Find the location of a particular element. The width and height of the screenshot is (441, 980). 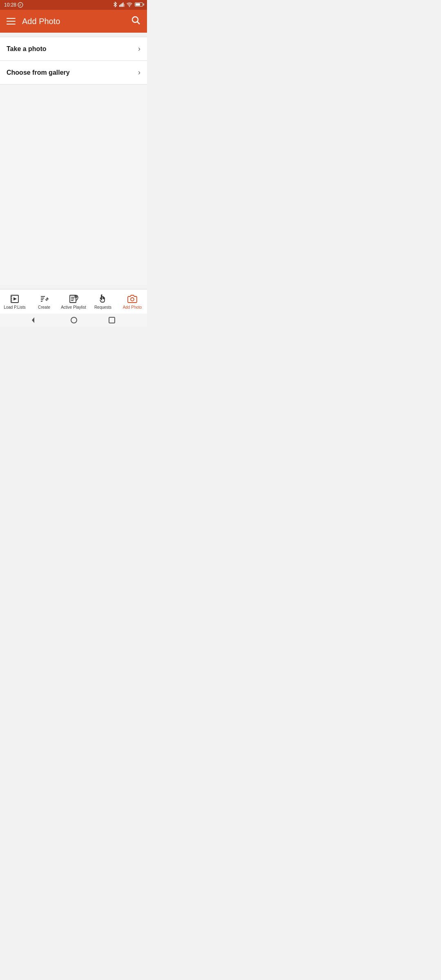

choose-gallery-item: Choose from gallery › is located at coordinates (74, 73).